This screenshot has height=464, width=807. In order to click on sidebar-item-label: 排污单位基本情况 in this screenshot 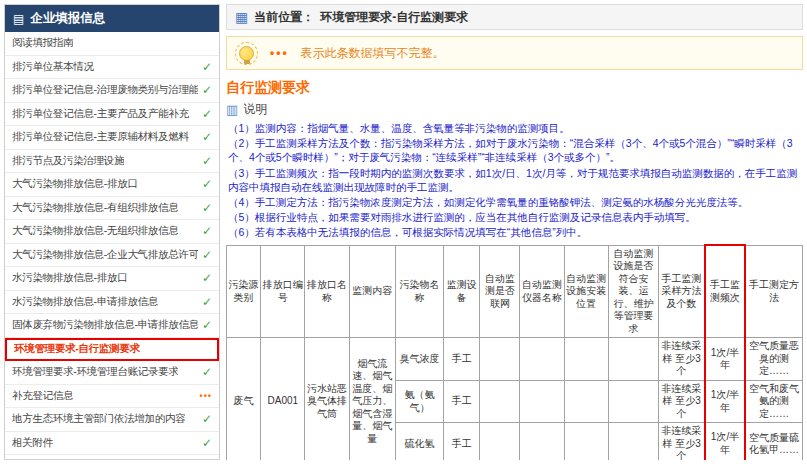, I will do `click(53, 67)`.